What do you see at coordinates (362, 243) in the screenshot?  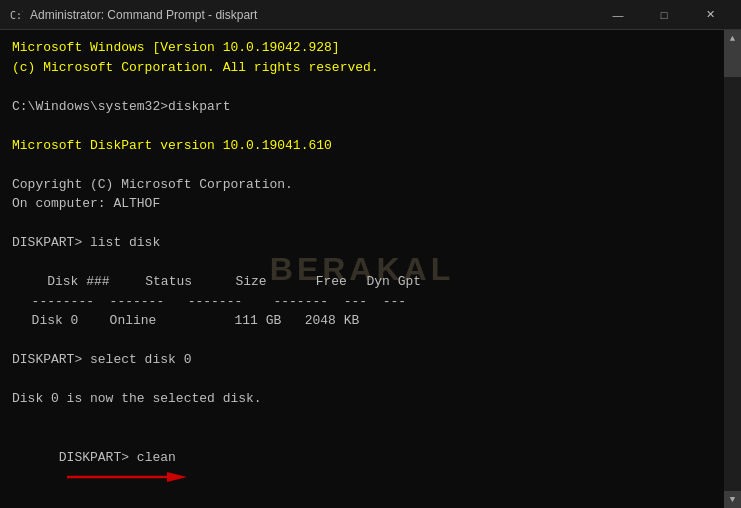 I see `prompt-list-line: DISKPART> list disk` at bounding box center [362, 243].